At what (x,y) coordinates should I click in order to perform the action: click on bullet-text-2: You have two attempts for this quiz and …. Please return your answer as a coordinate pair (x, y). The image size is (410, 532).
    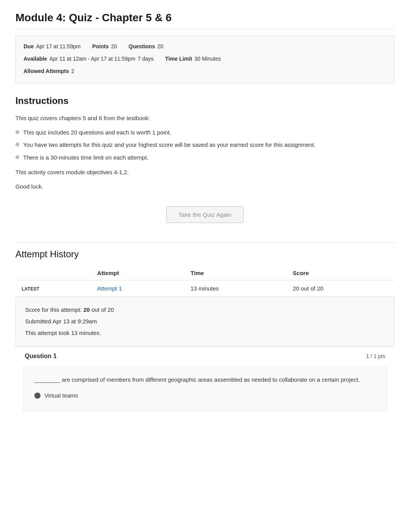
    Looking at the image, I should click on (169, 145).